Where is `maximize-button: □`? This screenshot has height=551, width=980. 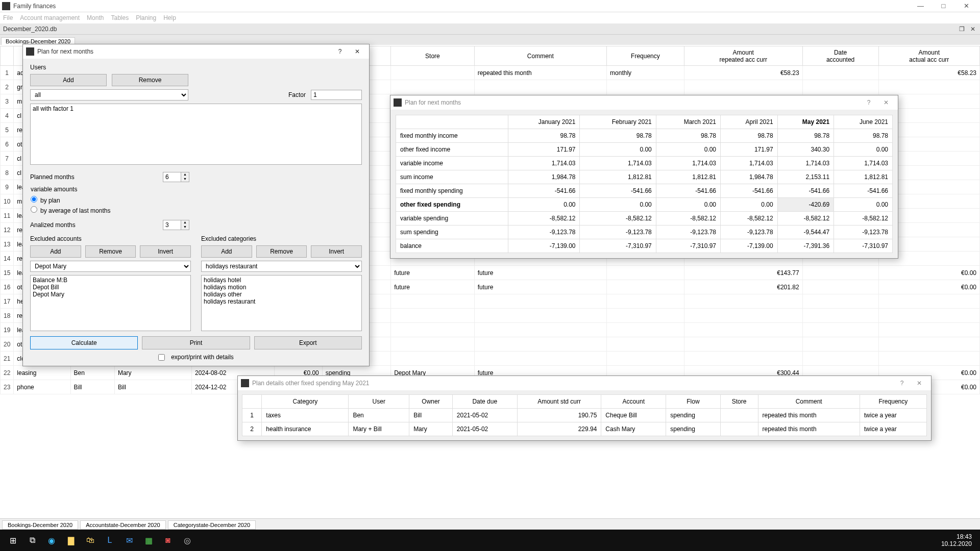 maximize-button: □ is located at coordinates (943, 6).